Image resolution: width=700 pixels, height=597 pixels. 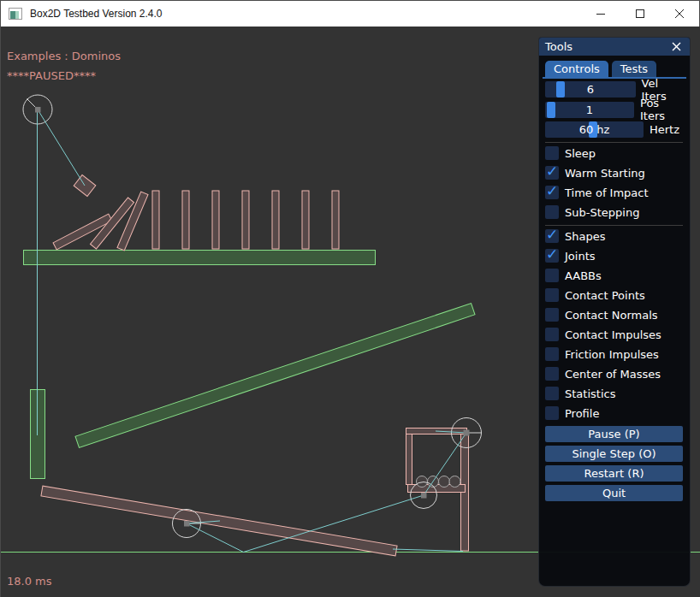 What do you see at coordinates (614, 474) in the screenshot?
I see `restart-button: Restart (R)` at bounding box center [614, 474].